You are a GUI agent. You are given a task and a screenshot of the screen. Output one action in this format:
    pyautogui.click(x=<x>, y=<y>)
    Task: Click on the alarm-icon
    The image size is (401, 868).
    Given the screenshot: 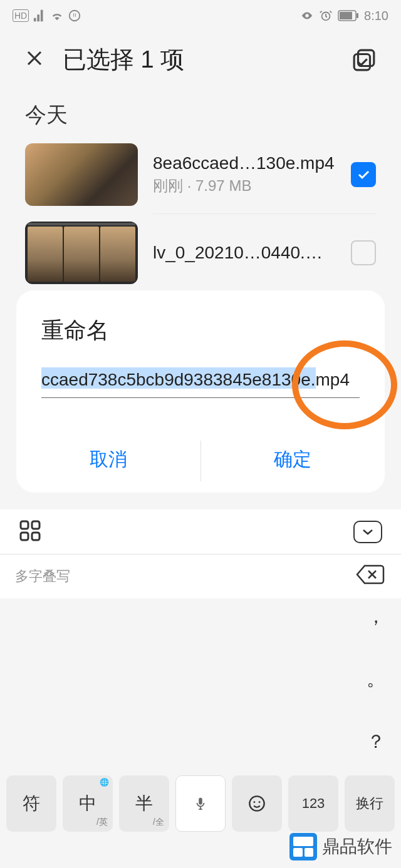 What is the action you would take?
    pyautogui.click(x=326, y=16)
    